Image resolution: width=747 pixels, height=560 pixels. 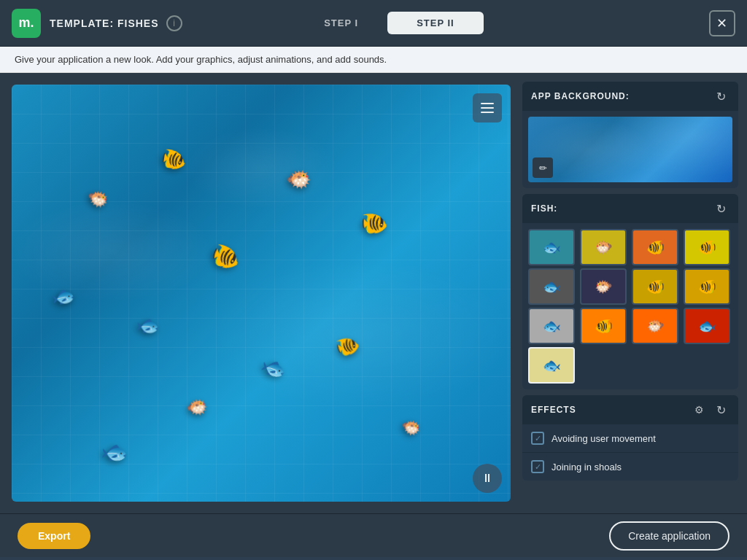 What do you see at coordinates (543, 168) in the screenshot?
I see `edit-icon: ✏` at bounding box center [543, 168].